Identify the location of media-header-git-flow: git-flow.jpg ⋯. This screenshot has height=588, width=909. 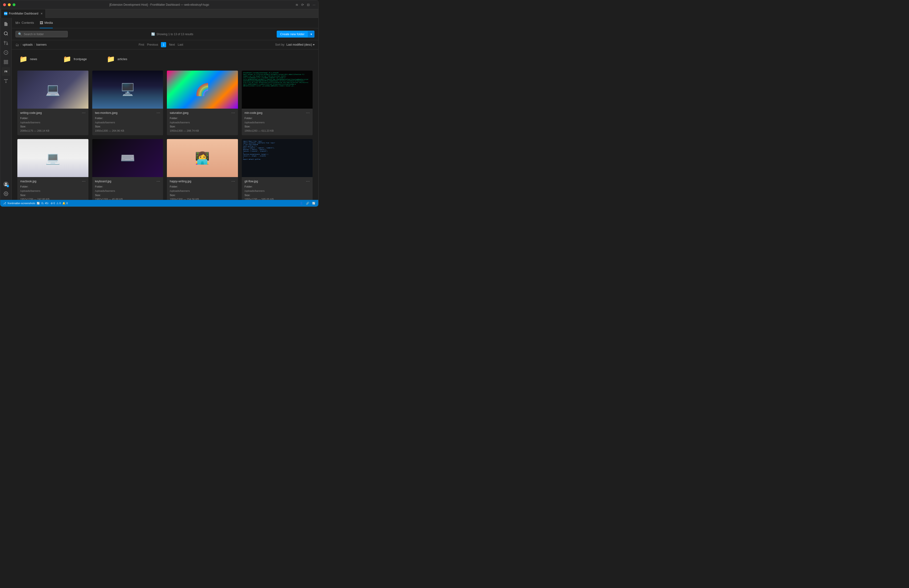
(277, 181).